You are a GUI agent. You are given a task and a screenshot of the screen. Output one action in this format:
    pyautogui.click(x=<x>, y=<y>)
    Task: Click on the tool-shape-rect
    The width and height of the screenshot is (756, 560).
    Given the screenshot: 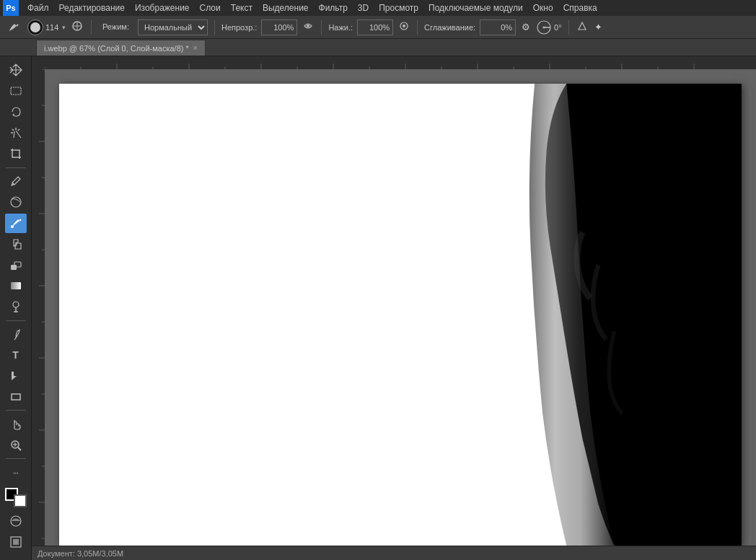 What is the action you would take?
    pyautogui.click(x=16, y=397)
    